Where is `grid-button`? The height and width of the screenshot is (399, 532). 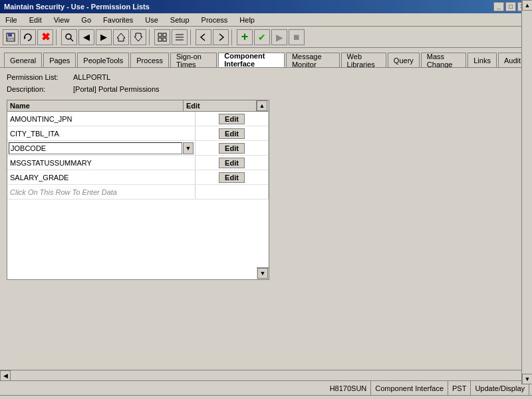 grid-button is located at coordinates (162, 37).